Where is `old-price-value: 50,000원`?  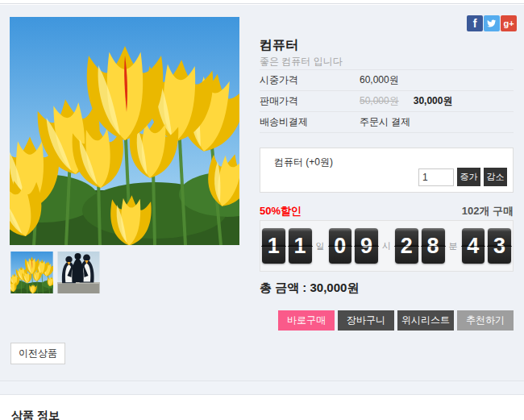 old-price-value: 50,000원 is located at coordinates (379, 102).